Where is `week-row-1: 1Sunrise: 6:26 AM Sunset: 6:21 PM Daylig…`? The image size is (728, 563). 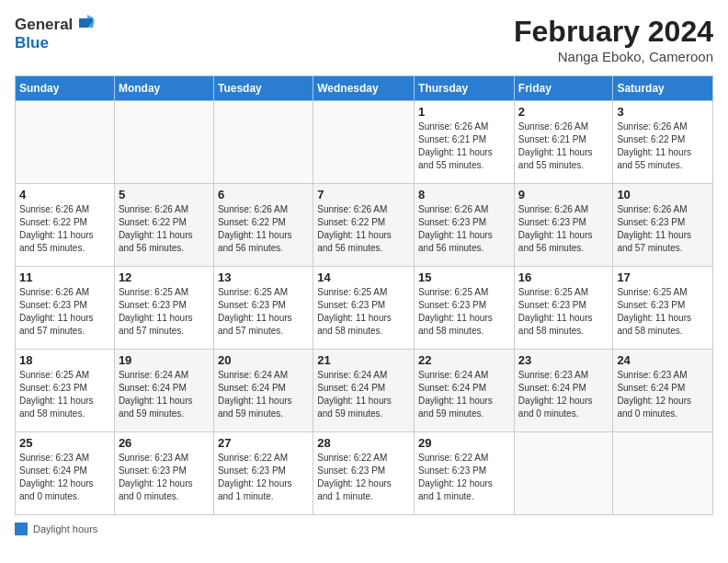
week-row-1: 1Sunrise: 6:26 AM Sunset: 6:21 PM Daylig… is located at coordinates (364, 143).